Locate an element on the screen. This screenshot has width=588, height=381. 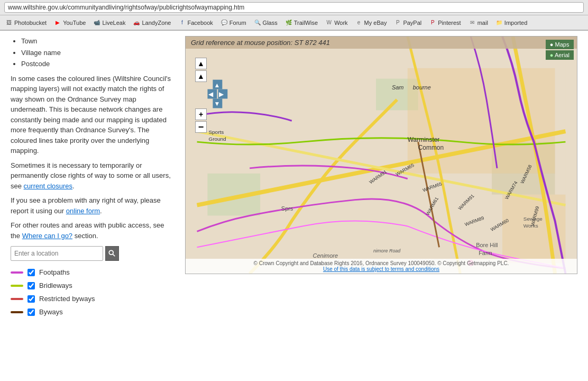
footpaths-label: Footpaths is located at coordinates (54, 272).